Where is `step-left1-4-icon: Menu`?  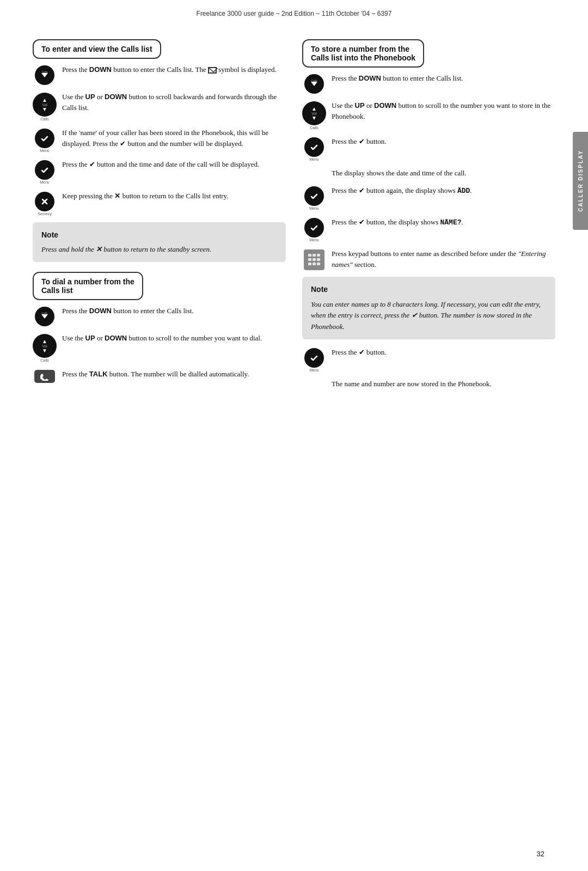 step-left1-4-icon: Menu is located at coordinates (45, 172).